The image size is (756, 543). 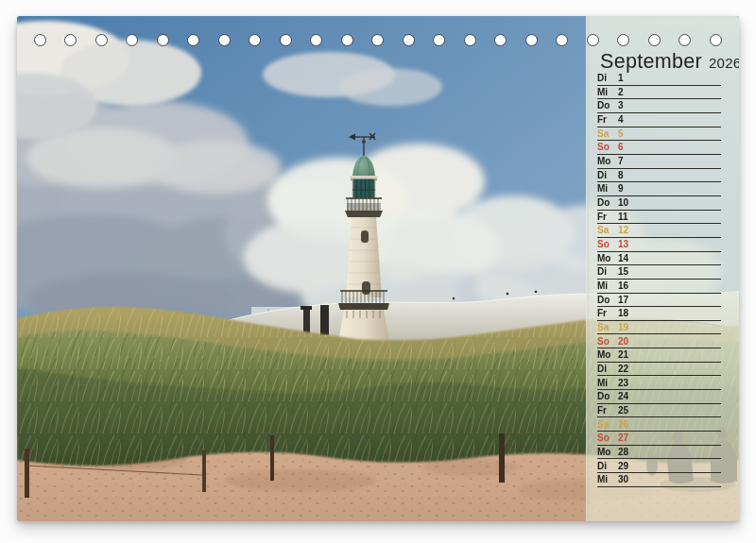 I want to click on day-row-18: Fr18, so click(x=660, y=314).